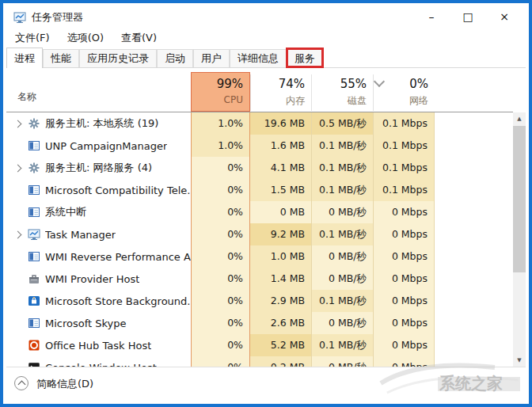 This screenshot has width=532, height=407. Describe the element at coordinates (260, 146) in the screenshot. I see `table-row: UNP CampaignManager1.0%1.6 MB0.1 MB/秒0.1…` at that location.